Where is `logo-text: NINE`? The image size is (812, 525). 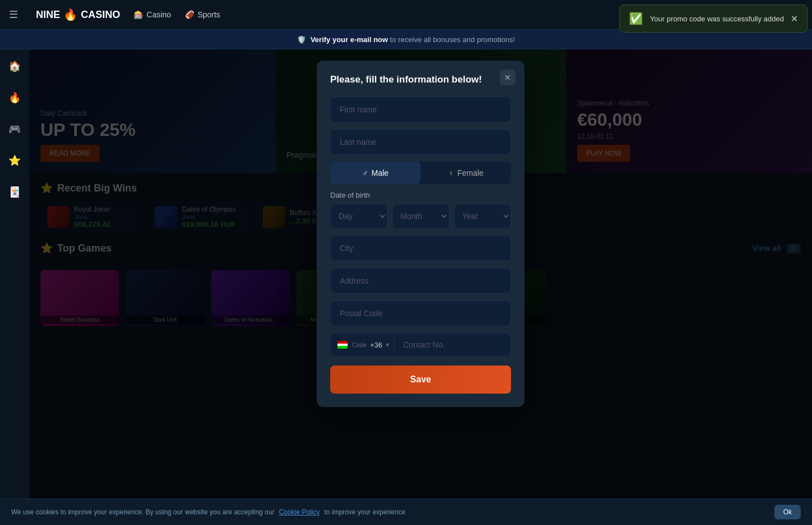 logo-text: NINE is located at coordinates (48, 15).